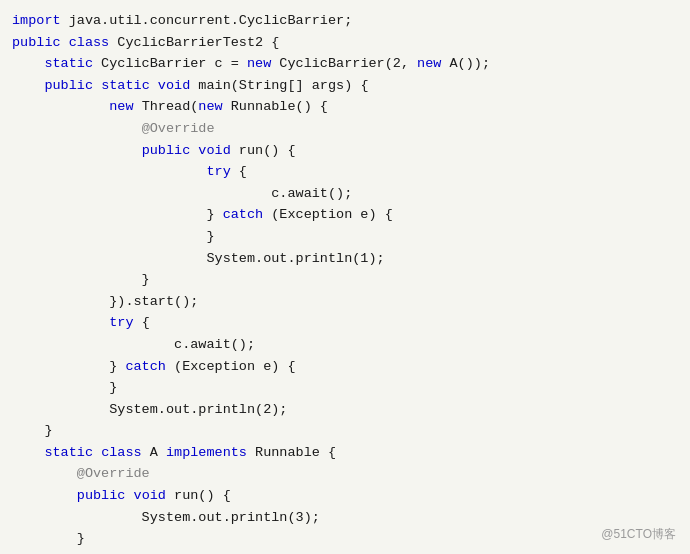  Describe the element at coordinates (251, 64) in the screenshot. I see `line-3: static CyclicBarrier c = new CyclicBarri…` at that location.